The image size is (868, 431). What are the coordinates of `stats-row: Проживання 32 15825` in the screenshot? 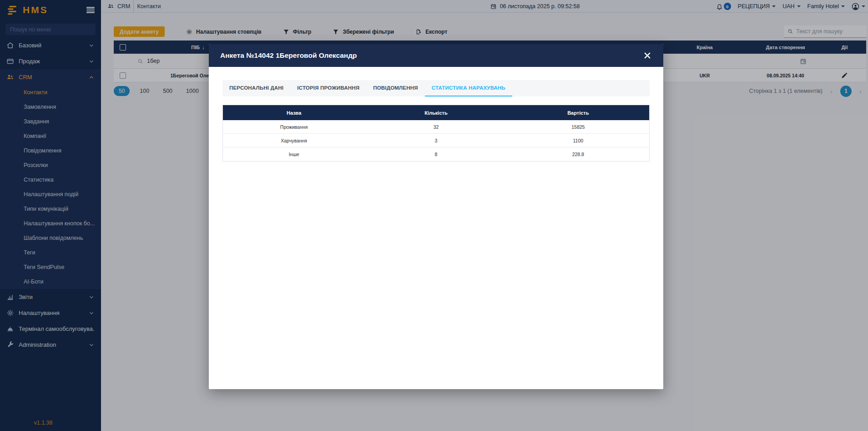 It's located at (436, 127).